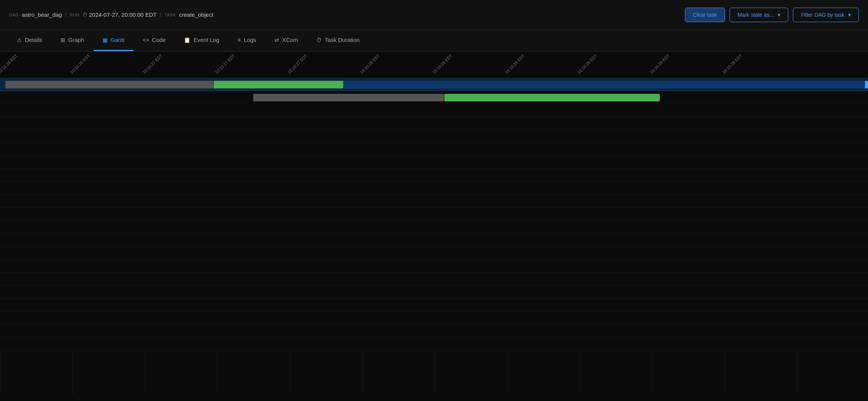  I want to click on tab-logs-label: Logs, so click(250, 40).